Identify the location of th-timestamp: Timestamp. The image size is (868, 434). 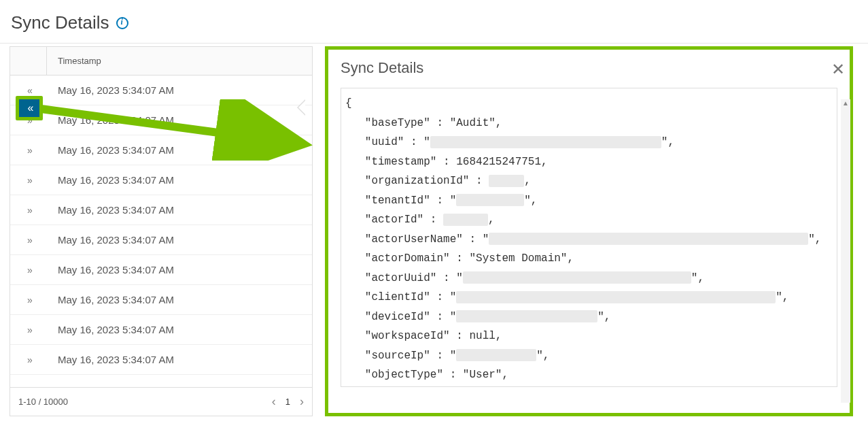
(74, 61).